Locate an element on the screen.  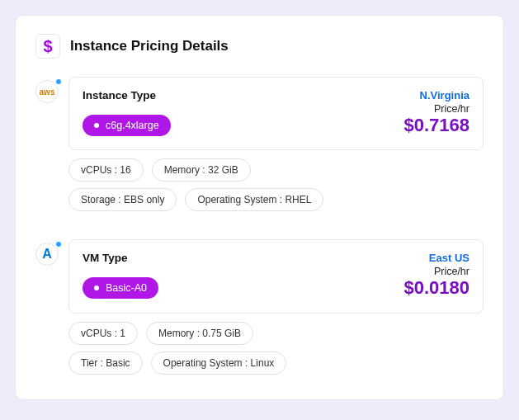
instance-type-card: Instance Type c6g.4xlarge N.Virginia Pri… is located at coordinates (276, 114).